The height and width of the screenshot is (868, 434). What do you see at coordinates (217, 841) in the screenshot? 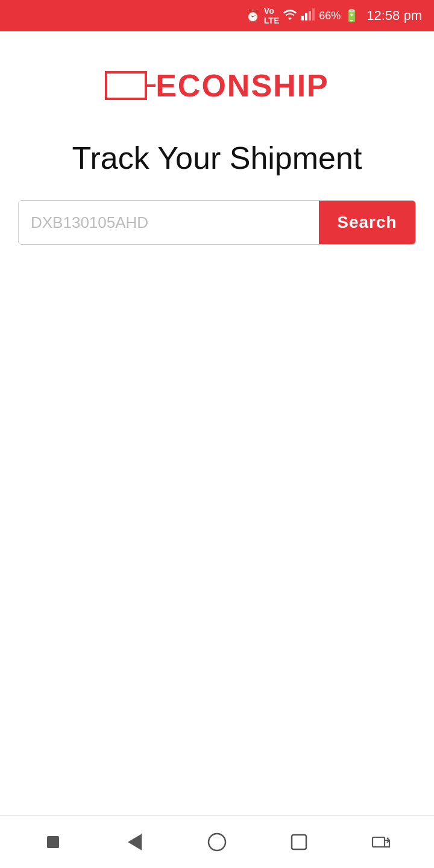
I see `bottom-nav` at bounding box center [217, 841].